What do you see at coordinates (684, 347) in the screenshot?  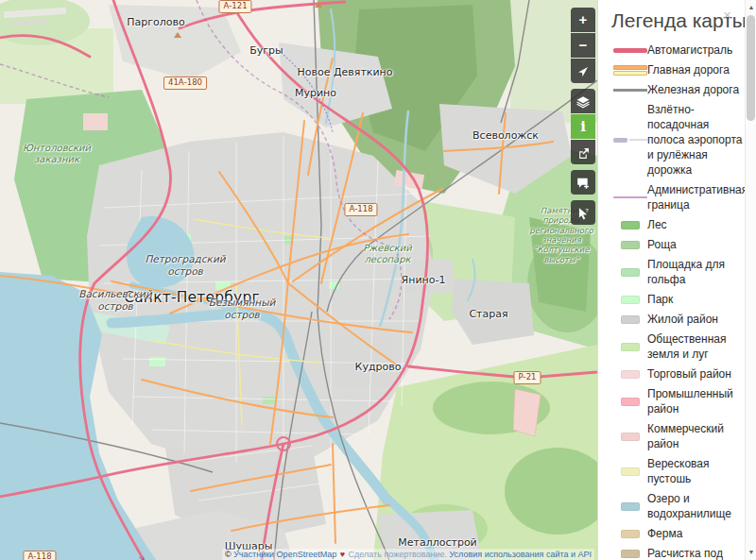 I see `legend-item-meadow: Общественная земля и луг` at bounding box center [684, 347].